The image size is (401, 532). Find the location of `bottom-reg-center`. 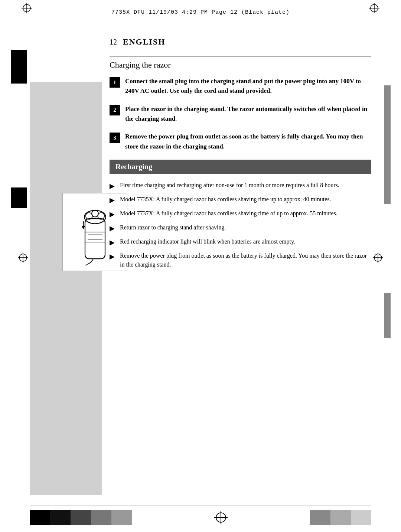

bottom-reg-center is located at coordinates (221, 518).